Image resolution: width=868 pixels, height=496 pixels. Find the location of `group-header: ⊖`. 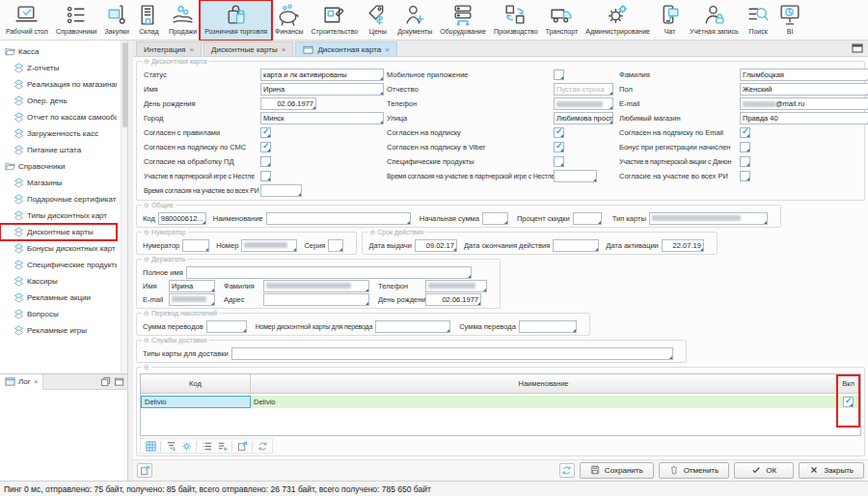

group-header: ⊖ is located at coordinates (147, 367).